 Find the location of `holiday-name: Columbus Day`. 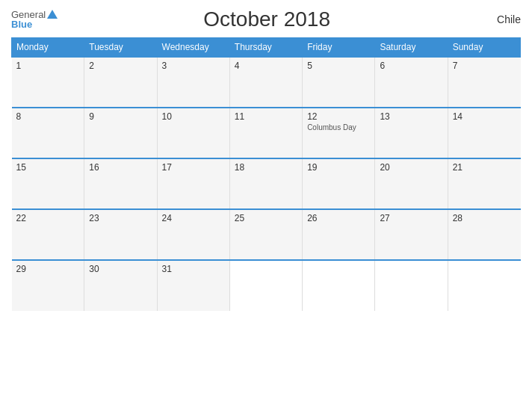

holiday-name: Columbus Day is located at coordinates (338, 127).